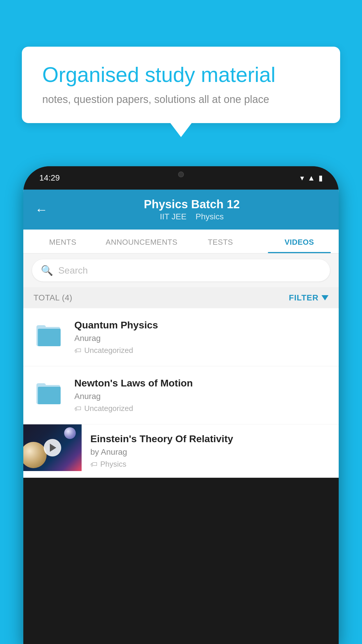 The width and height of the screenshot is (362, 644). Describe the element at coordinates (113, 464) in the screenshot. I see `video-tag: Physics` at that location.